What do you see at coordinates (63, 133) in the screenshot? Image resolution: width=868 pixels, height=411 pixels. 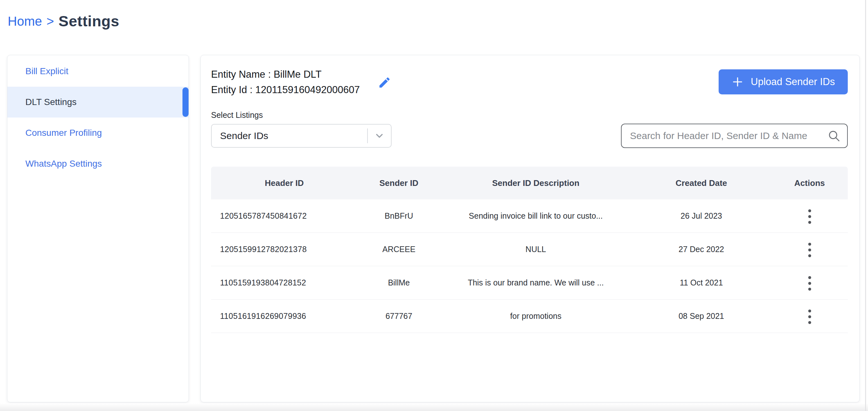 I see `sidebar-item-label: Consumer Profiling` at bounding box center [63, 133].